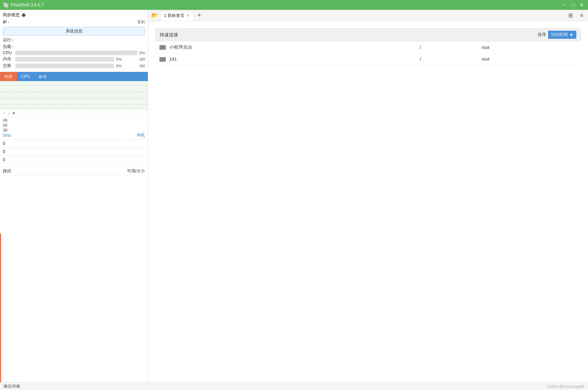 Image resolution: width=588 pixels, height=390 pixels. I want to click on connection-row-1: 小程序后台 / root, so click(368, 47).